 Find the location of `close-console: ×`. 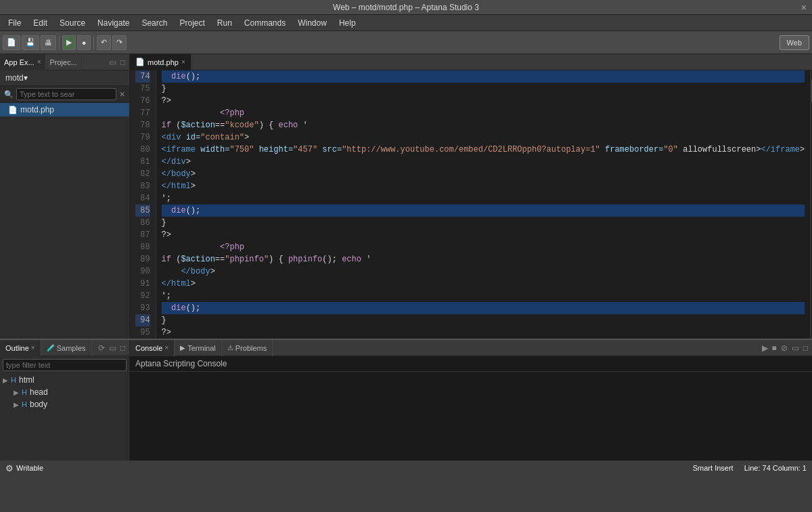

close-console: × is located at coordinates (166, 348).